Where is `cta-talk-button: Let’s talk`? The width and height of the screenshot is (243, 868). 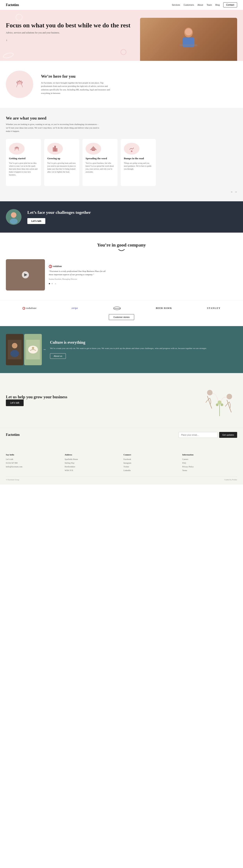
cta-talk-button: Let’s talk is located at coordinates (36, 221).